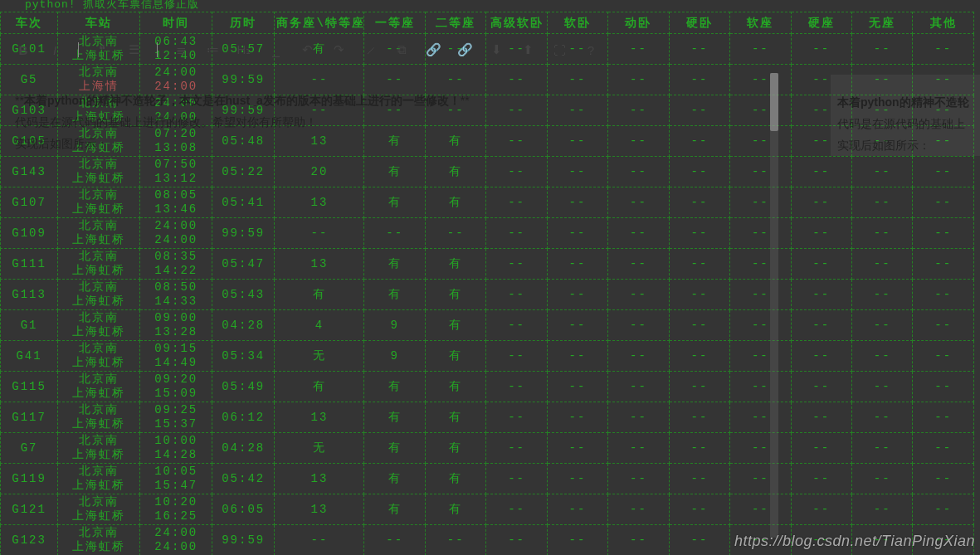 This screenshot has width=980, height=555. I want to click on table-row: G41北京南上海虹桥09:1514:4905:34无9有------------…, so click(488, 357).